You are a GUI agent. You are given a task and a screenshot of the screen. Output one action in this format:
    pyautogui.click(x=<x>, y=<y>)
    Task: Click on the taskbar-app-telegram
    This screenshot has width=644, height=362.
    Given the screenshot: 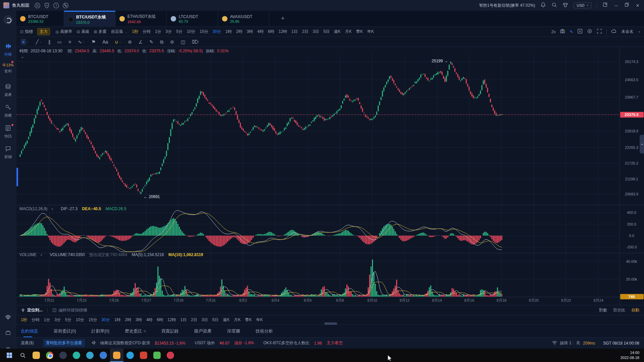 What is the action you would take?
    pyautogui.click(x=130, y=355)
    